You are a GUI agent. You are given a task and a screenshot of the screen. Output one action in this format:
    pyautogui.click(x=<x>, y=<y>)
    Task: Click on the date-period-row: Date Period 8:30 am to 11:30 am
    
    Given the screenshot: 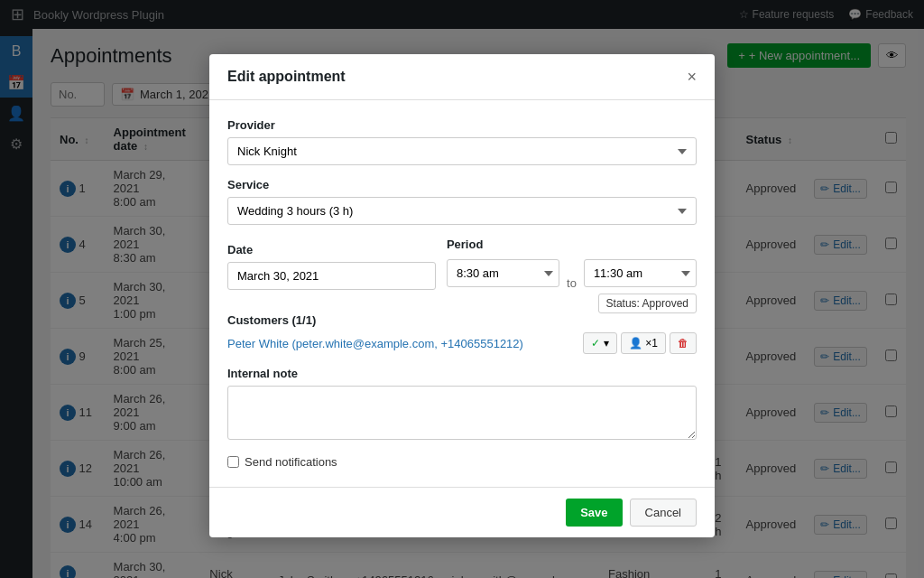 What is the action you would take?
    pyautogui.click(x=462, y=264)
    